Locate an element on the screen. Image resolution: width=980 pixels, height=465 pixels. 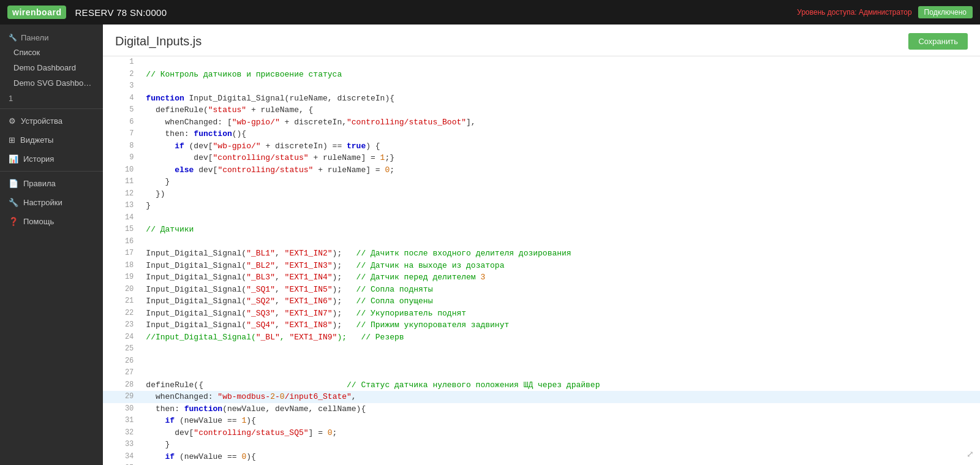
table-row: 32 dev["controlling/status_SQ5"] = 0; is located at coordinates (541, 433).